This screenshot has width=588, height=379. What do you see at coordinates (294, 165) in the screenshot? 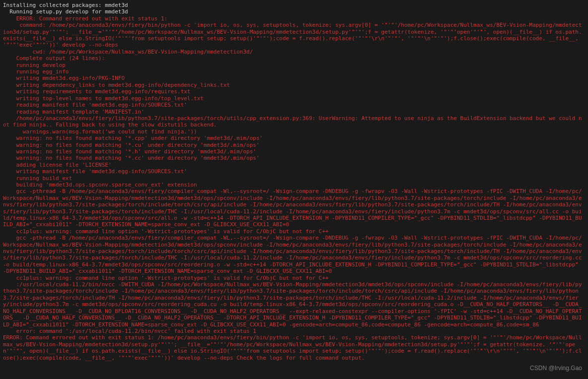
I see `terminal-line: adding license file 'LICENSE'` at bounding box center [294, 165].